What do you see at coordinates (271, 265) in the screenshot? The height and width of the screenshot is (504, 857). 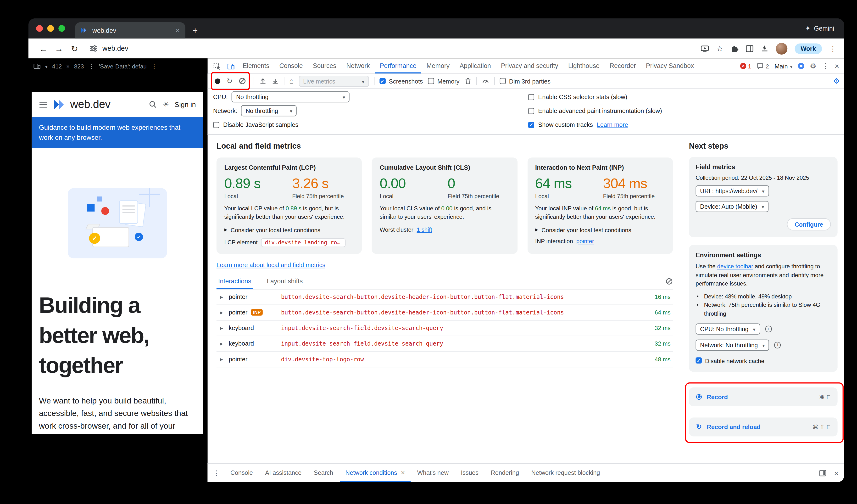 I see `learn-metrics-link: Learn more about local and field metrics` at bounding box center [271, 265].